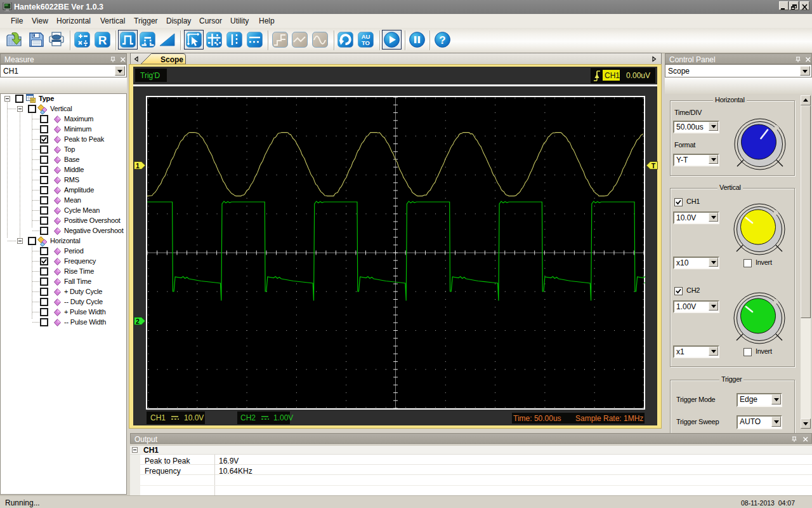 This screenshot has height=508, width=812. I want to click on svg-text: 2, so click(138, 321).